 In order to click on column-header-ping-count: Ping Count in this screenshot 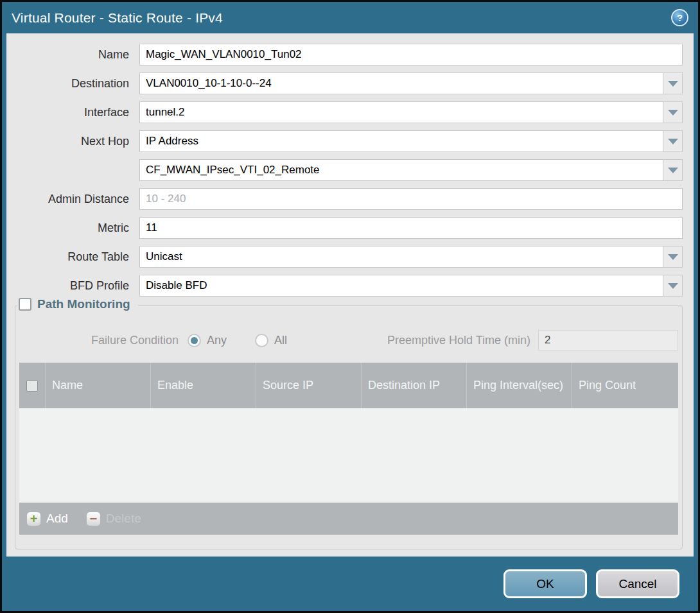, I will do `click(625, 385)`.